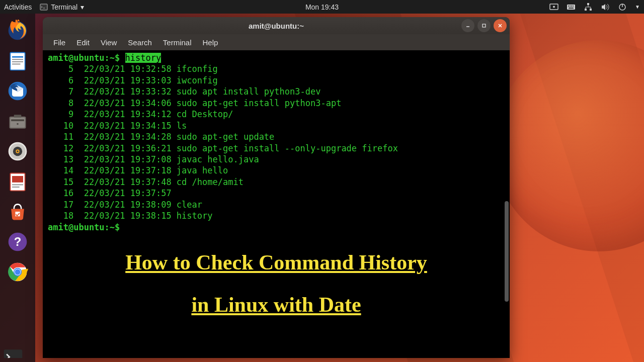  What do you see at coordinates (276, 216) in the screenshot?
I see `history-row: 18 22/03/21 19:38:15 history` at bounding box center [276, 216].